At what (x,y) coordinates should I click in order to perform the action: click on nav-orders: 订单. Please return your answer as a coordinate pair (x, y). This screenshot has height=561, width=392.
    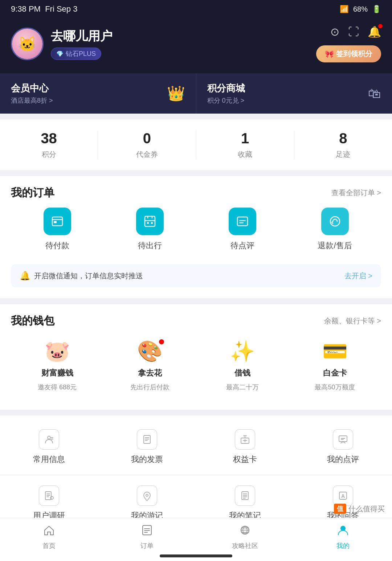
    Looking at the image, I should click on (147, 537).